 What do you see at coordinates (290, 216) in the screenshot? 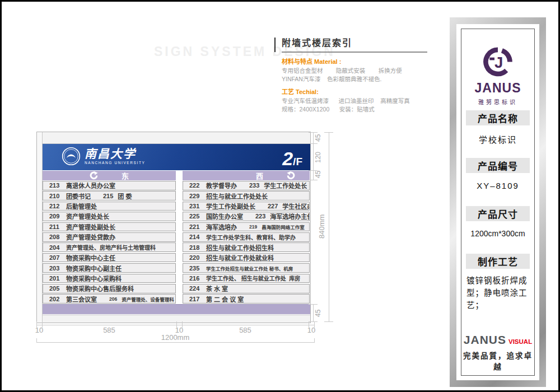
I see `room-name: 海军选培办主任` at bounding box center [290, 216].